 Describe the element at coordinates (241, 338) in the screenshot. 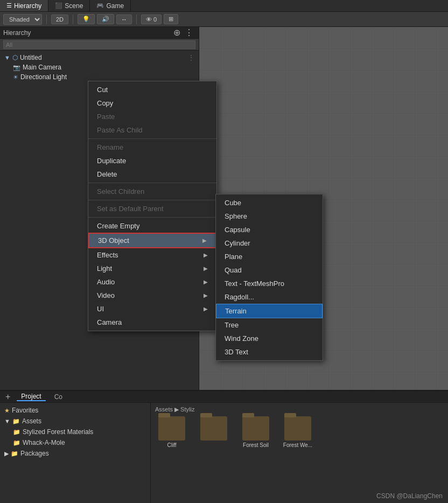

I see `sub-wind-zone-label: Wind Zone` at that location.